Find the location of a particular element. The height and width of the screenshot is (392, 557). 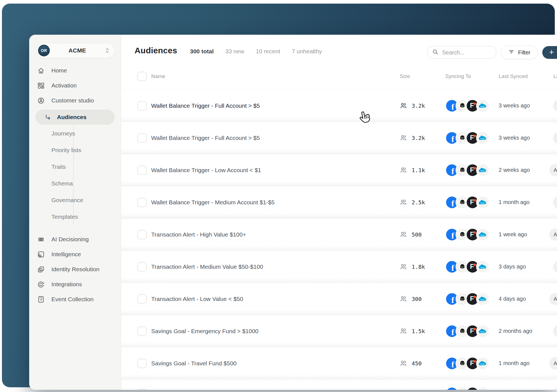

sidebar-item-schema: Schema is located at coordinates (75, 184).